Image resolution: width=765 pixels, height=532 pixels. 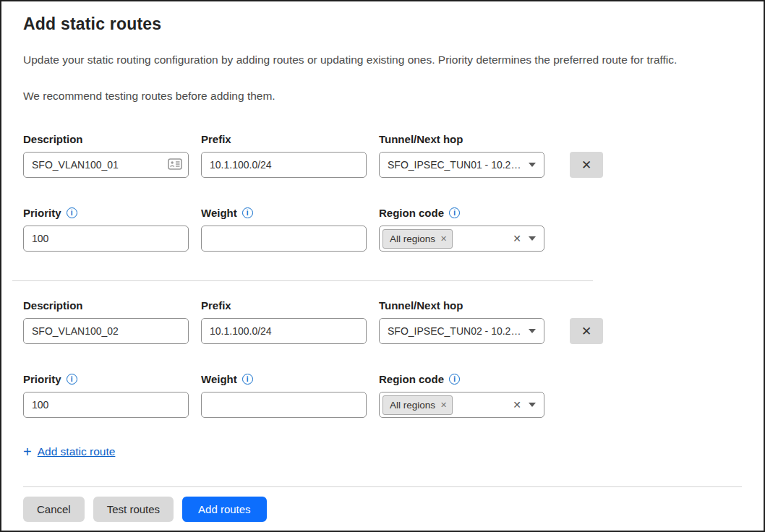 What do you see at coordinates (224, 509) in the screenshot?
I see `add-routes-button: Add routes` at bounding box center [224, 509].